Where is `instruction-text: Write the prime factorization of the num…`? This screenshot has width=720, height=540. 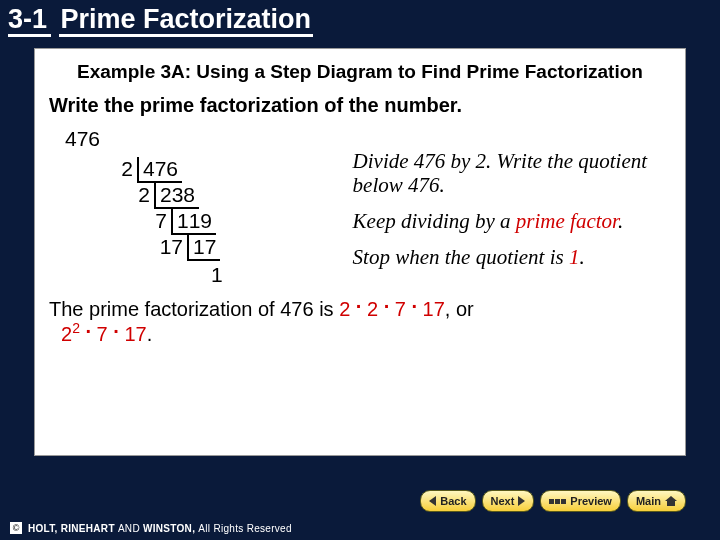 instruction-text: Write the prime factorization of the num… is located at coordinates (360, 106).